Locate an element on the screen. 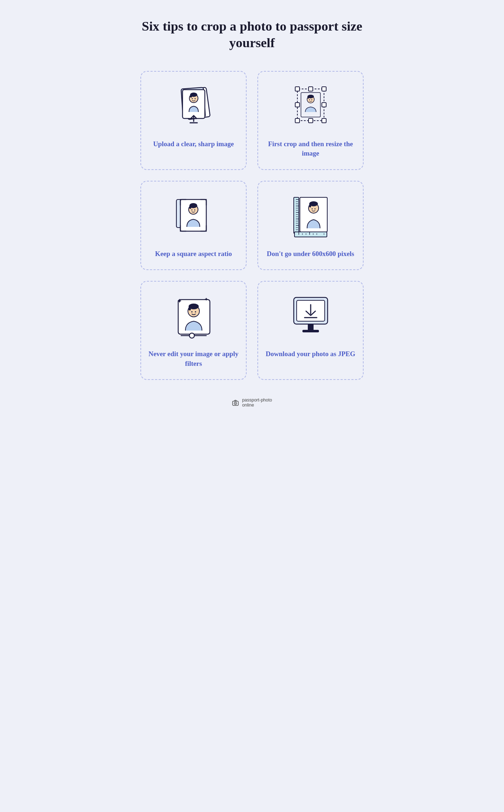 This screenshot has height=812, width=504. no-filter-icon: ✦ ✦ is located at coordinates (194, 318).